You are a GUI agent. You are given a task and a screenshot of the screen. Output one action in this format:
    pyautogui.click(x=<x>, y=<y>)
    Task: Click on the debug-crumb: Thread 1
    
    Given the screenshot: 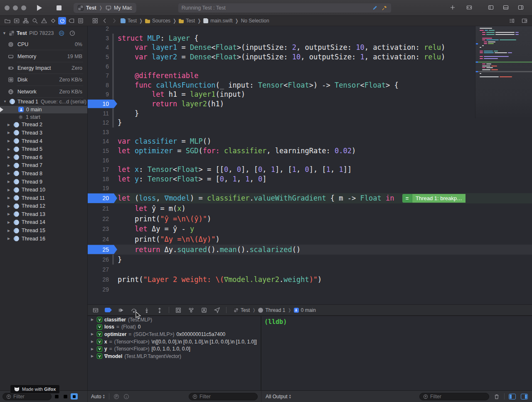 What is the action you would take?
    pyautogui.click(x=272, y=310)
    